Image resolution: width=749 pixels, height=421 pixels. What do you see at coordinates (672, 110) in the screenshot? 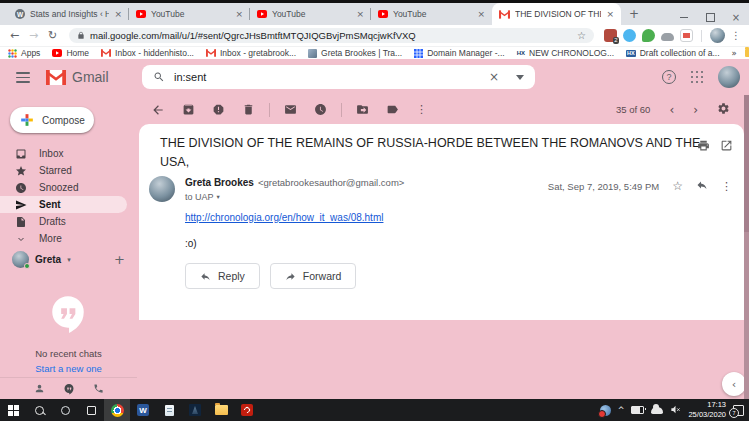
I see `newer-email-icon: ‹` at bounding box center [672, 110].